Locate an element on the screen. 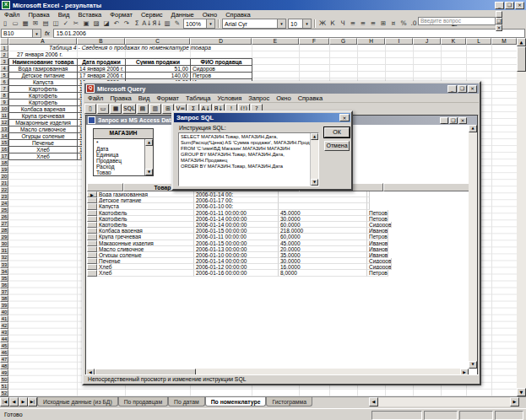  workbook-maximize-icon: ❏ is located at coordinates (499, 21).